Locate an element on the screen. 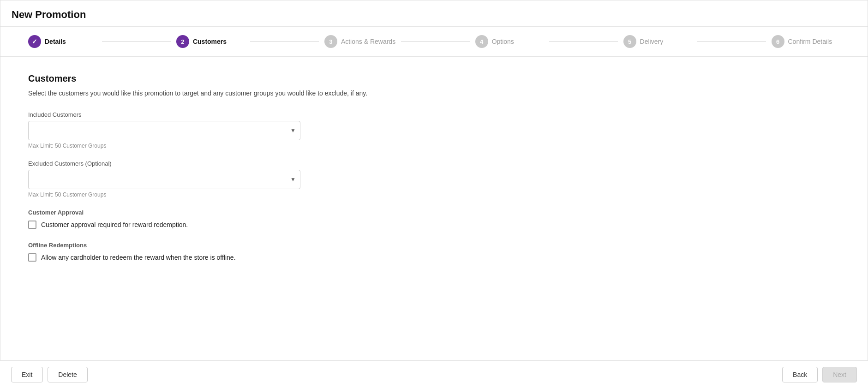  offline-redemptions-checkbox is located at coordinates (32, 257).